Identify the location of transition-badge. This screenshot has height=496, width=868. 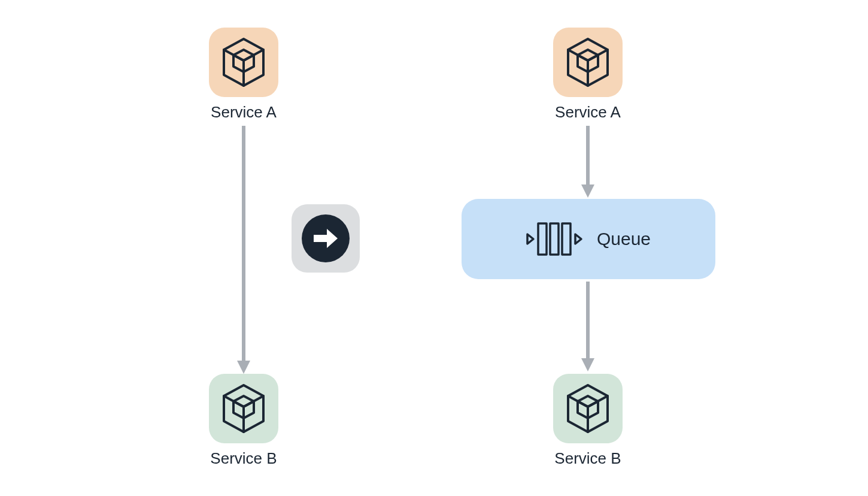
(326, 238).